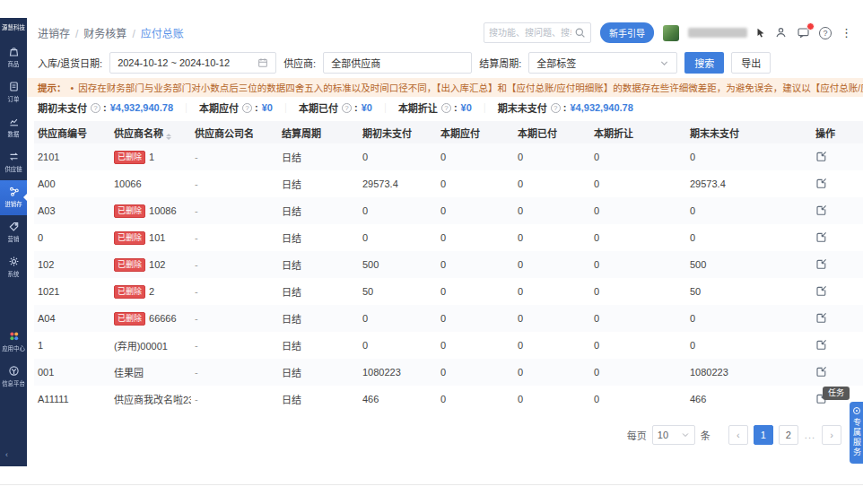 The width and height of the screenshot is (863, 504). What do you see at coordinates (72, 399) in the screenshot?
I see `cell-code: A11111` at bounding box center [72, 399].